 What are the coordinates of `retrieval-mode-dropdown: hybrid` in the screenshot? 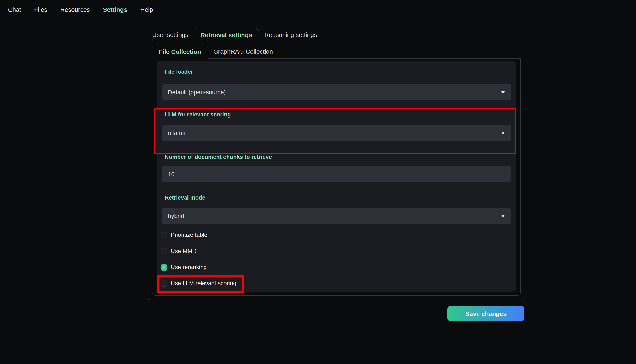 It's located at (336, 216).